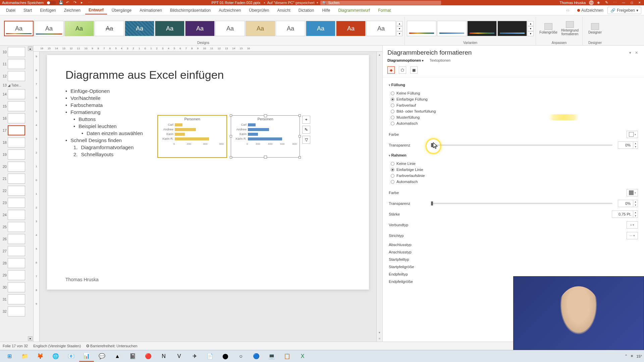  What do you see at coordinates (381, 28) in the screenshot?
I see `theme-thumb-13: Aa` at bounding box center [381, 28].